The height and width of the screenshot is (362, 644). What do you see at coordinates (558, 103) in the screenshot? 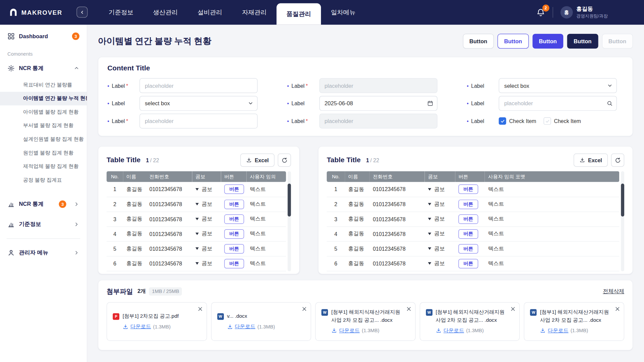
I see `search-input` at bounding box center [558, 103].